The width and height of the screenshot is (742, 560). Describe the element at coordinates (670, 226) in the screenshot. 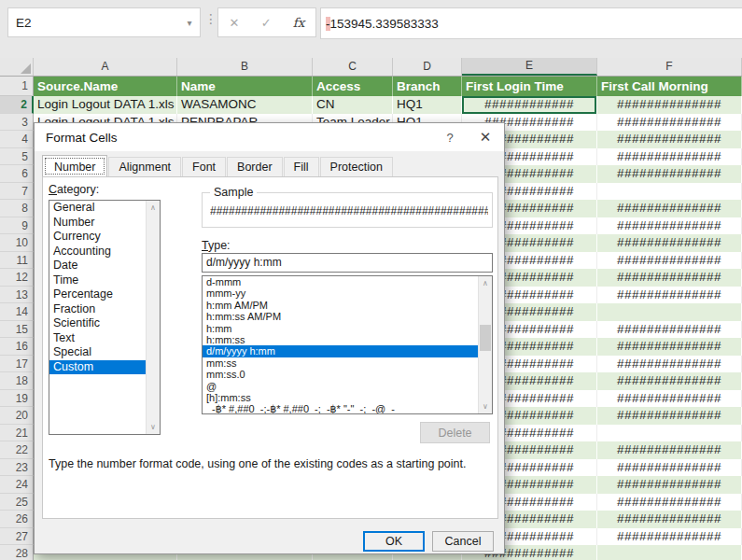

I see `cell-F9: ##############` at that location.